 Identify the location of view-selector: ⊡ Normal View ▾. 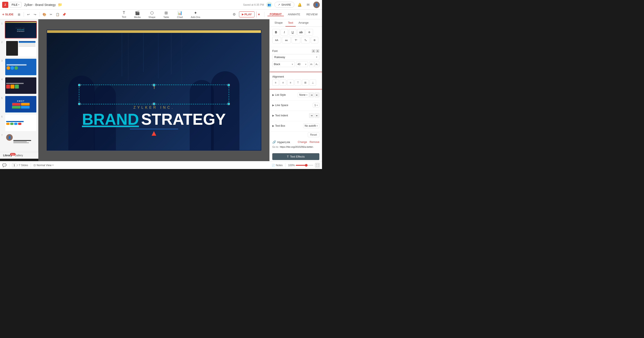
(44, 165).